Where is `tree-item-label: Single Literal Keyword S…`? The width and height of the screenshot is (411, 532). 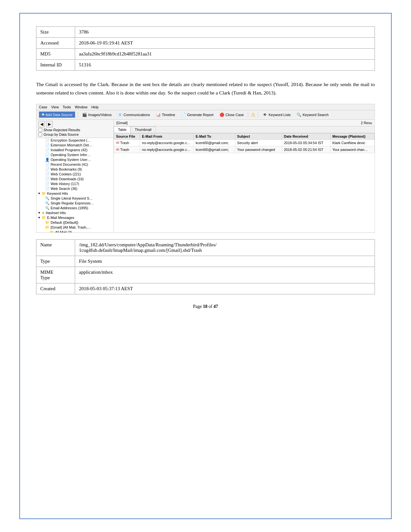 tree-item-label: Single Literal Keyword S… is located at coordinates (72, 198).